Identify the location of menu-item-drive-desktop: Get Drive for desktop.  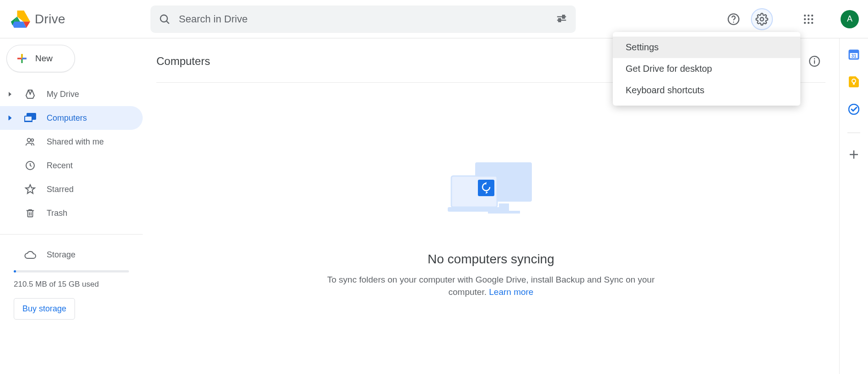
(707, 69).